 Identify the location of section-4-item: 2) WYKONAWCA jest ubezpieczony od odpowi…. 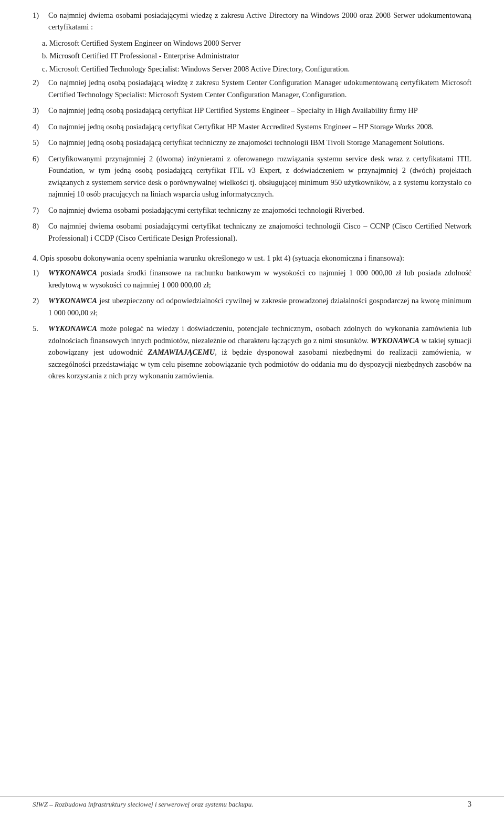
(252, 307).